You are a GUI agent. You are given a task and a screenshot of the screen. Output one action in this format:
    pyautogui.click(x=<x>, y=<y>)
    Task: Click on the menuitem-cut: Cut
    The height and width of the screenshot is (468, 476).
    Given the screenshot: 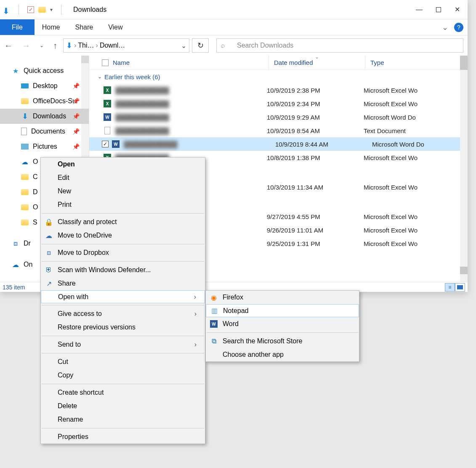 What is the action you would take?
    pyautogui.click(x=123, y=362)
    